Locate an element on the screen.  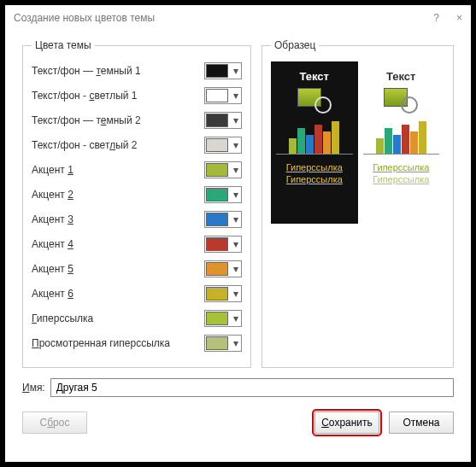
color-label: Текст/фон - светлый 2 is located at coordinates (118, 145).